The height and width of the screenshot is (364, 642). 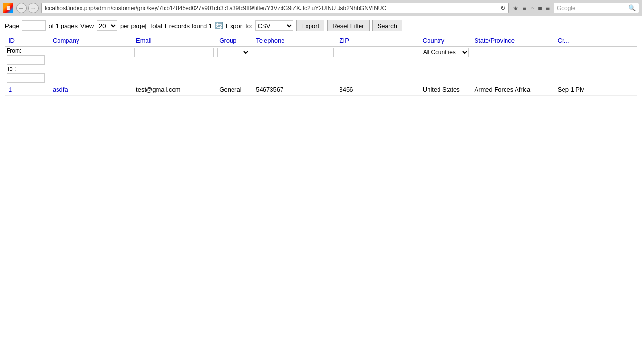 What do you see at coordinates (434, 41) in the screenshot?
I see `col-sort-country: Country` at bounding box center [434, 41].